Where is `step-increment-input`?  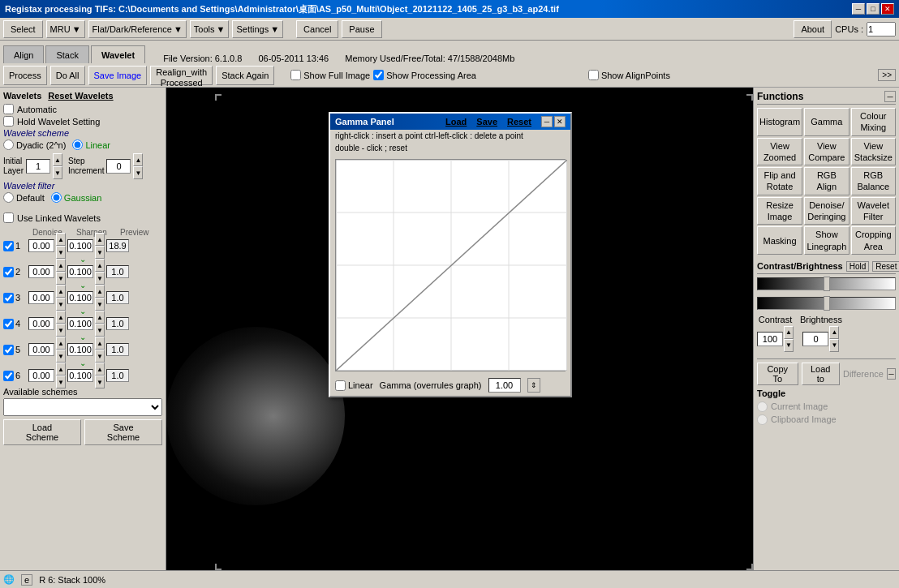
step-increment-input is located at coordinates (118, 166).